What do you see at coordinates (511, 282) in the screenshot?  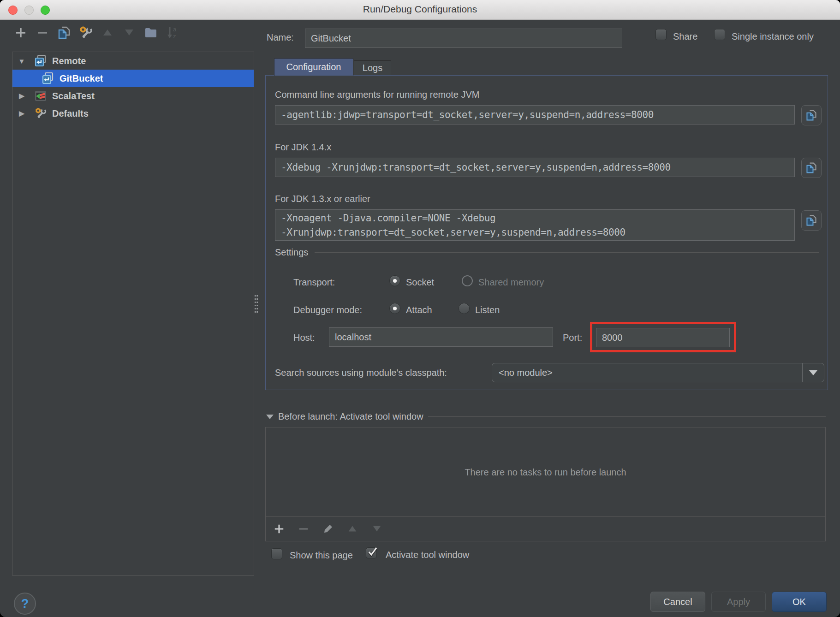 I see `transport-shared-memory-label: Shared memory` at bounding box center [511, 282].